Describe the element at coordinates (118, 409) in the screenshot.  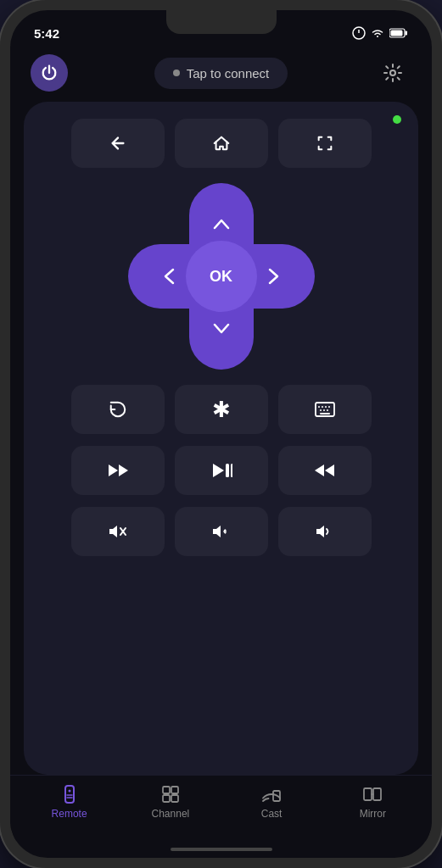
I see `replay-icon` at that location.